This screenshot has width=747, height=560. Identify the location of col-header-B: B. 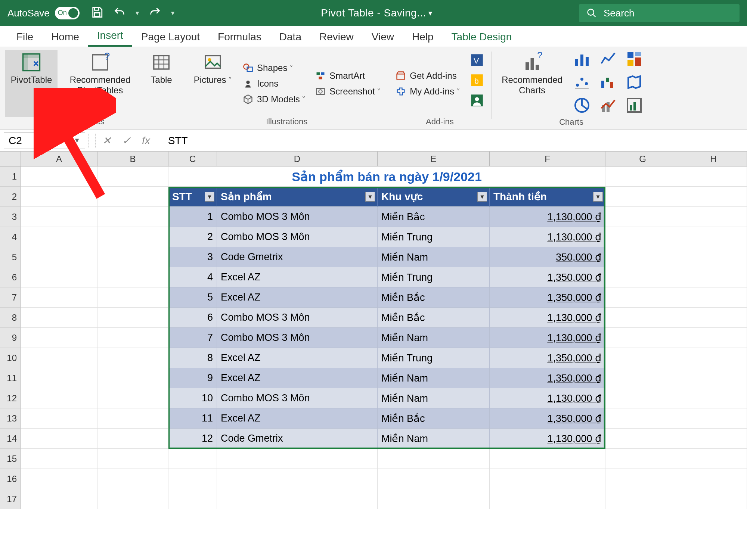
(133, 159).